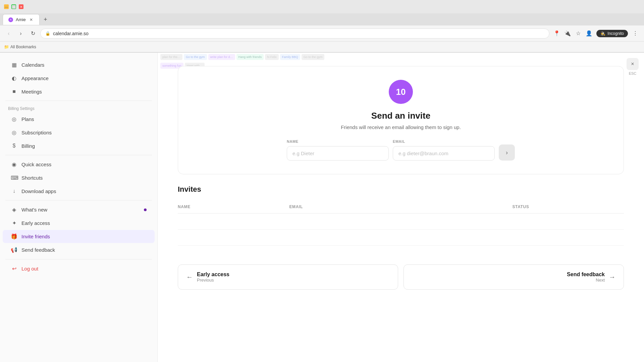  What do you see at coordinates (31, 20) in the screenshot?
I see `tab-close-button: ✕` at bounding box center [31, 20].